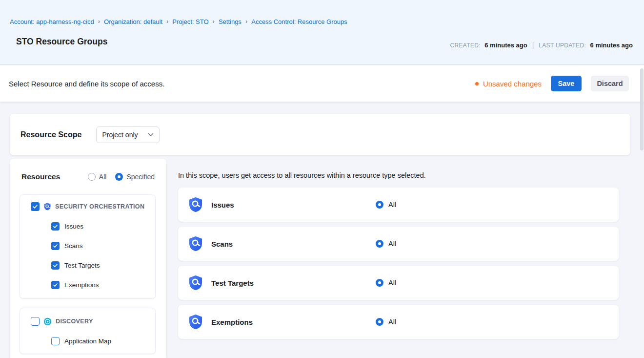  What do you see at coordinates (98, 177) in the screenshot?
I see `resources-mode-all-radio: All` at bounding box center [98, 177].